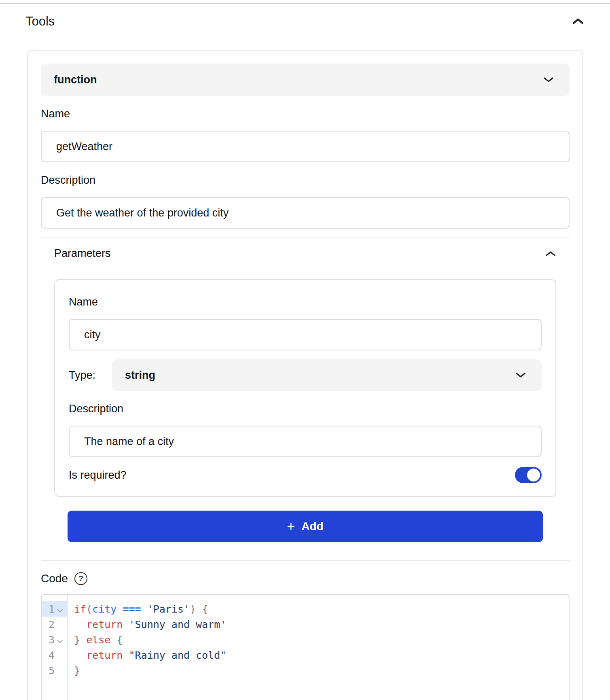  Describe the element at coordinates (305, 213) in the screenshot. I see `description-input` at that location.